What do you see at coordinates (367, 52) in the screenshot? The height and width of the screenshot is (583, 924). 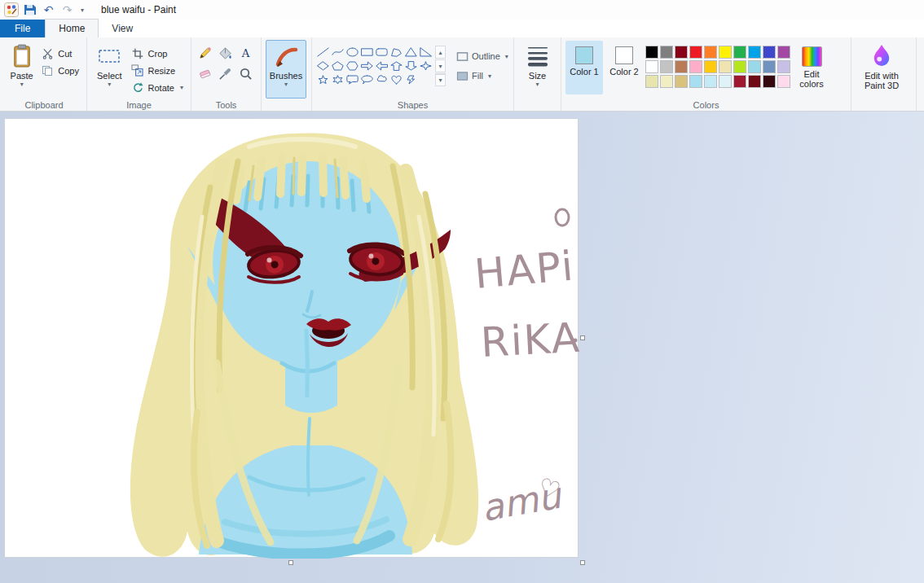 I see `shape-rectangle-icon` at bounding box center [367, 52].